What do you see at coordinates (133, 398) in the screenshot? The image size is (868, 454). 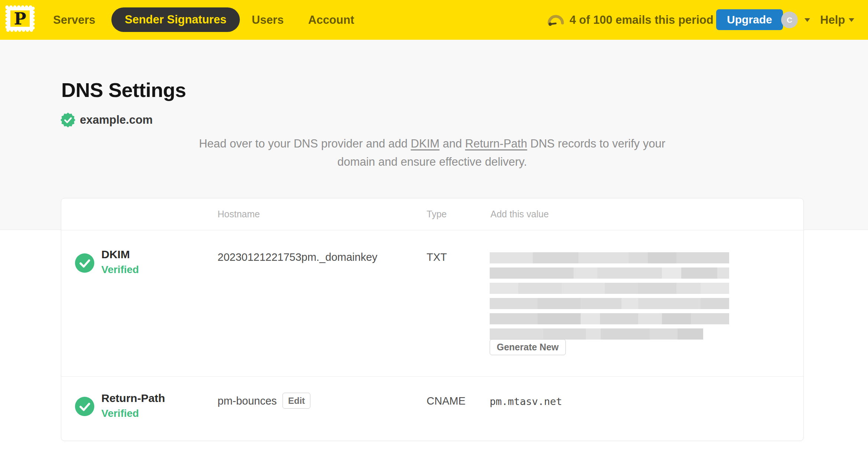 I see `record-name: Return-Path` at bounding box center [133, 398].